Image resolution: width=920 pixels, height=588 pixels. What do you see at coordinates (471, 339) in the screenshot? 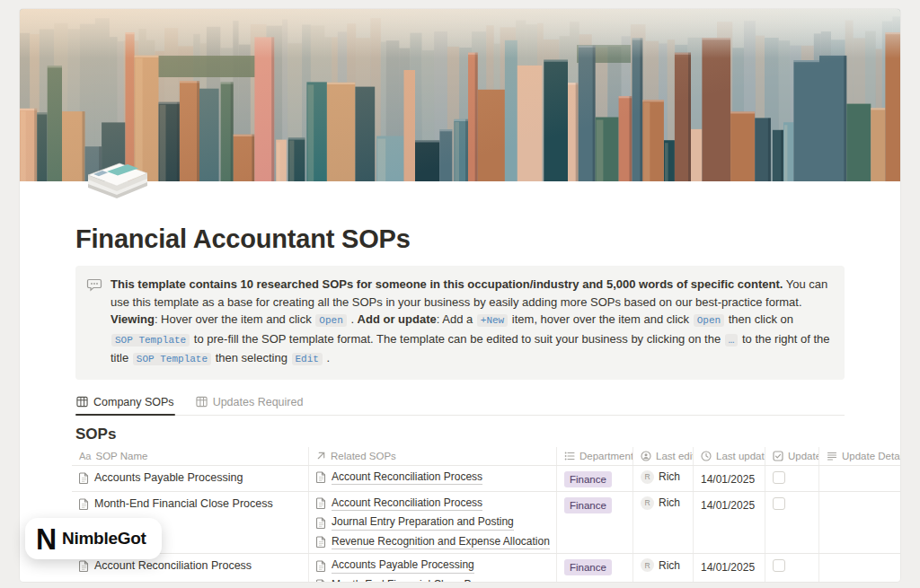
I see `callout-paragraph-2: Viewing: Hover over the item and click O…` at bounding box center [471, 339].